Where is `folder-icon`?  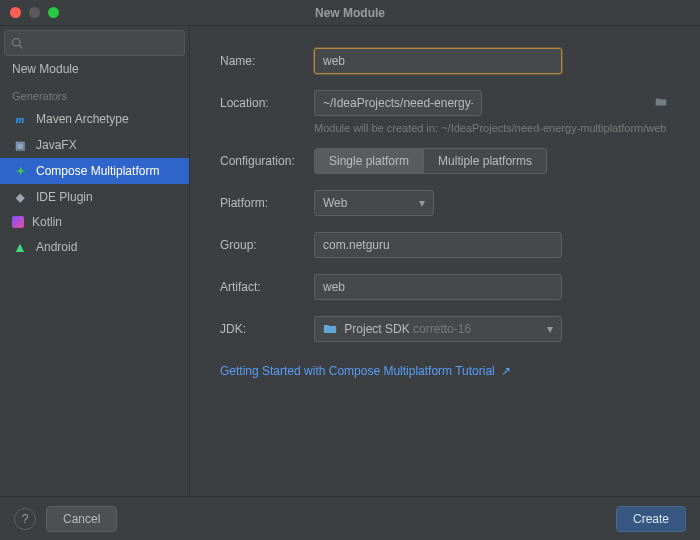 folder-icon is located at coordinates (330, 328).